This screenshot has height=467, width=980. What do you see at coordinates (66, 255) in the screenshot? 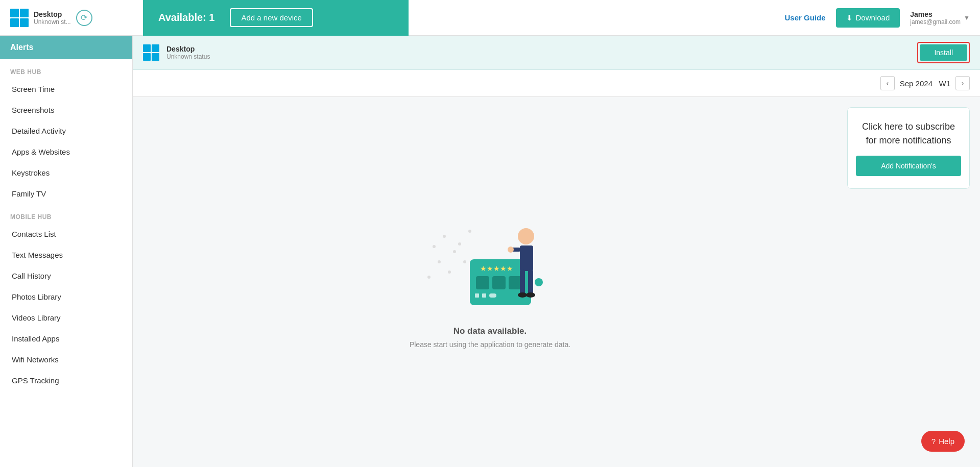
I see `sidebar-item-text-messages: Text Messages` at bounding box center [66, 255].